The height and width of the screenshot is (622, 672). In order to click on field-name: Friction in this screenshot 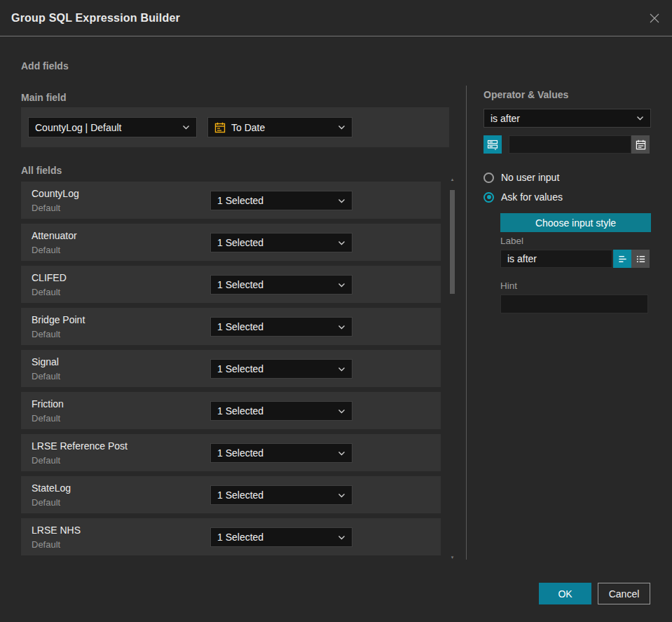, I will do `click(48, 404)`.